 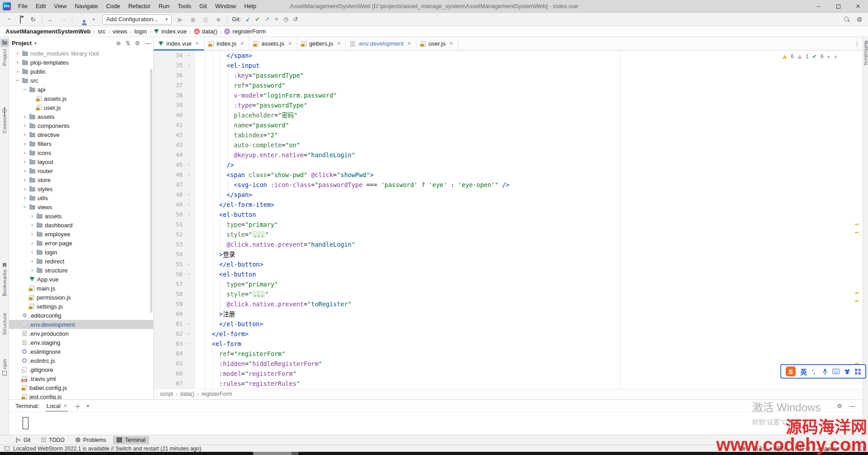 I want to click on notifications-stripe-label: Notifications, so click(x=866, y=53).